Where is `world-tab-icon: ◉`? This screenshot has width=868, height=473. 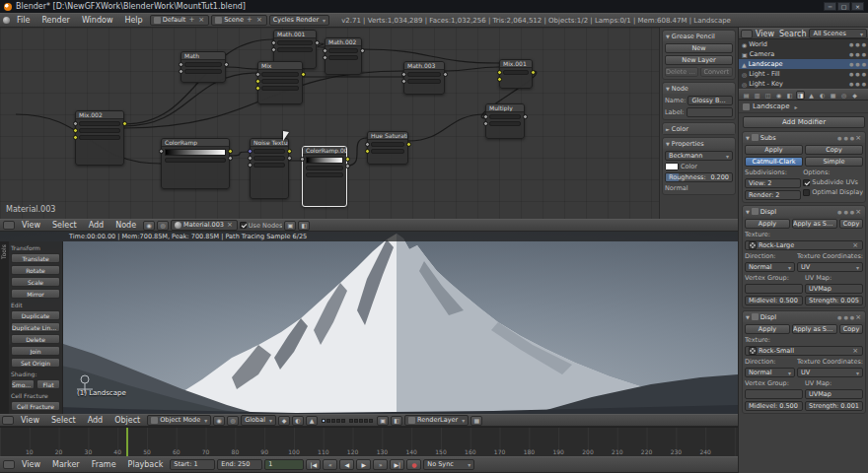 world-tab-icon: ◉ is located at coordinates (779, 95).